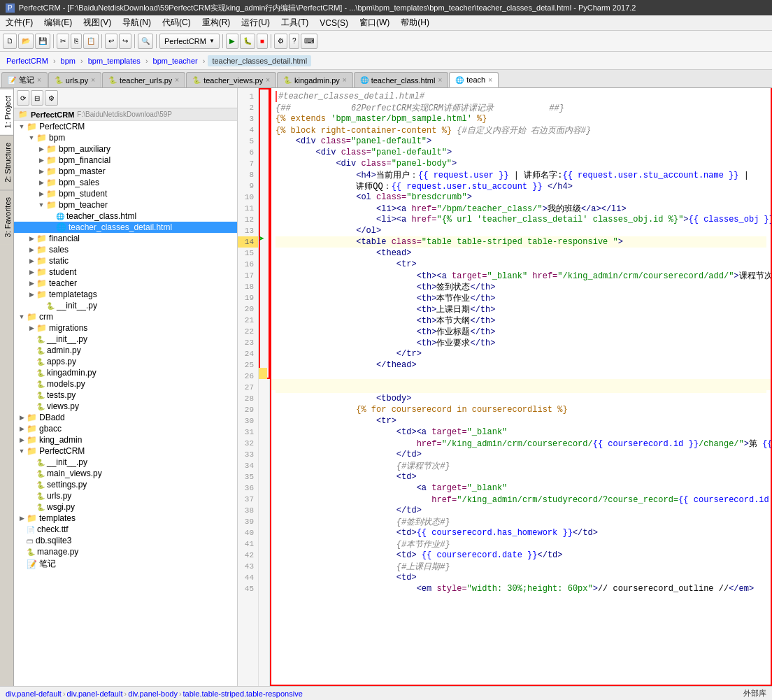 Image resolution: width=772 pixels, height=700 pixels. I want to click on tab-teacher-urls-close: ×, so click(177, 80).